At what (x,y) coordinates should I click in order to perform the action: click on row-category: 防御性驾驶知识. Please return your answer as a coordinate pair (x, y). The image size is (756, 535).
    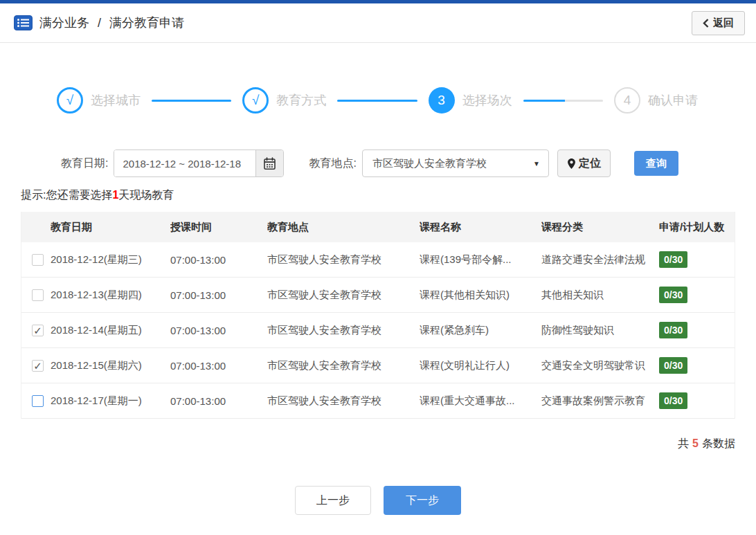
    Looking at the image, I should click on (600, 331).